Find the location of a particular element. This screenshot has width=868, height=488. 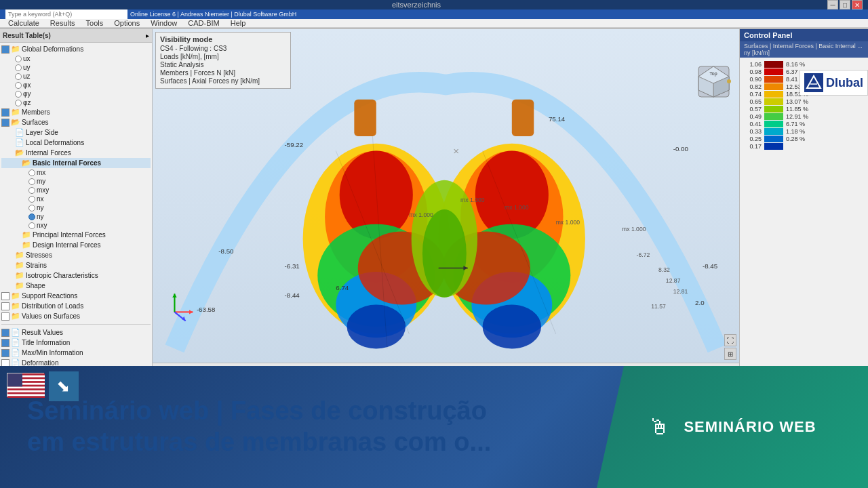

tree-nx: nx is located at coordinates (76, 199).